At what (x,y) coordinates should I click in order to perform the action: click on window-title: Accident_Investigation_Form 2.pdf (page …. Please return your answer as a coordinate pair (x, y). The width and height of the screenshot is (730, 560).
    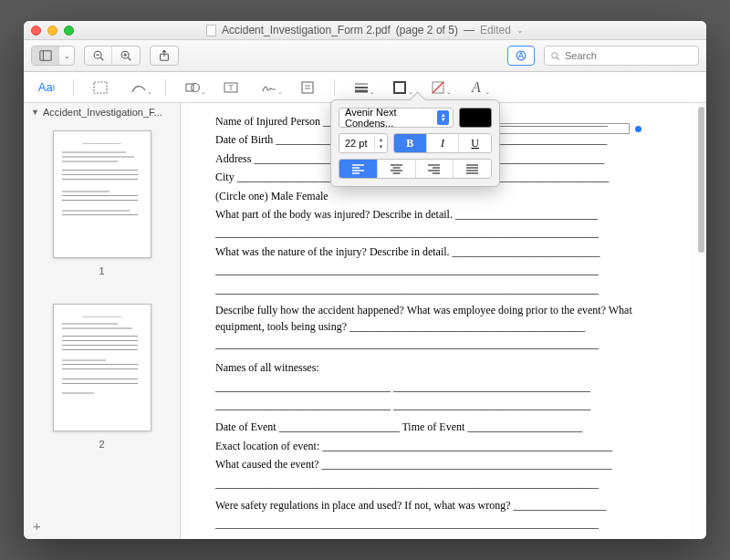
    Looking at the image, I should click on (365, 30).